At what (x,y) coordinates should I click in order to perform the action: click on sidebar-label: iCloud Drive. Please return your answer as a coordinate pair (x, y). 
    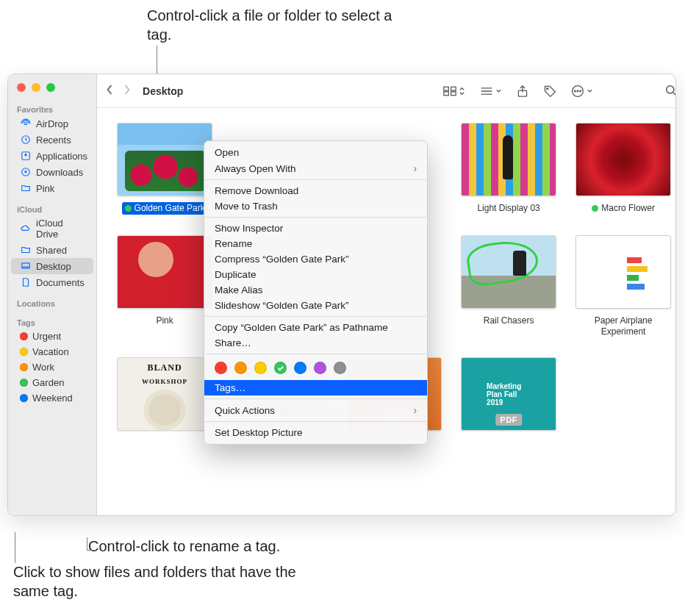
    Looking at the image, I should click on (62, 229).